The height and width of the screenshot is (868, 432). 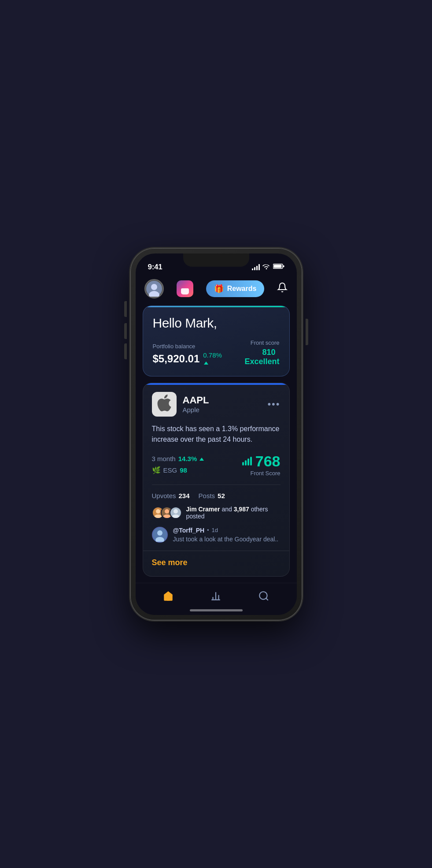 I want to click on notification-bell-icon, so click(x=282, y=289).